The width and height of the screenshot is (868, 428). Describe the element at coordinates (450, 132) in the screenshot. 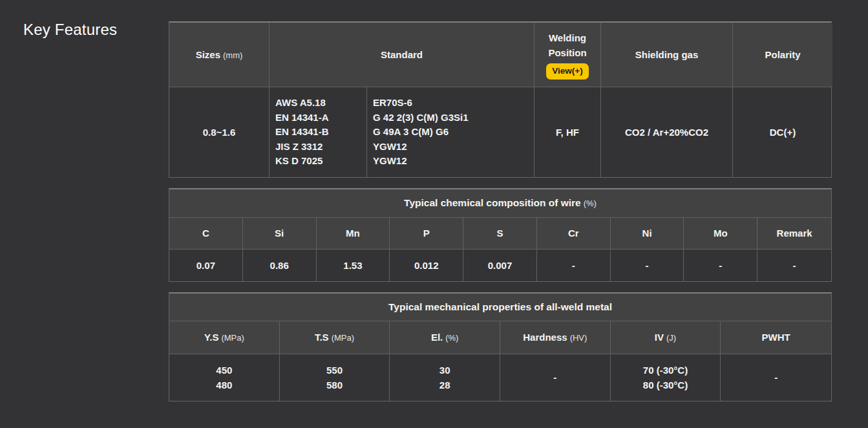

I see `standard-grade-list: ER70S-6 G 42 2(3) C(M) G3Si1 G 49A 3 C(M…` at that location.